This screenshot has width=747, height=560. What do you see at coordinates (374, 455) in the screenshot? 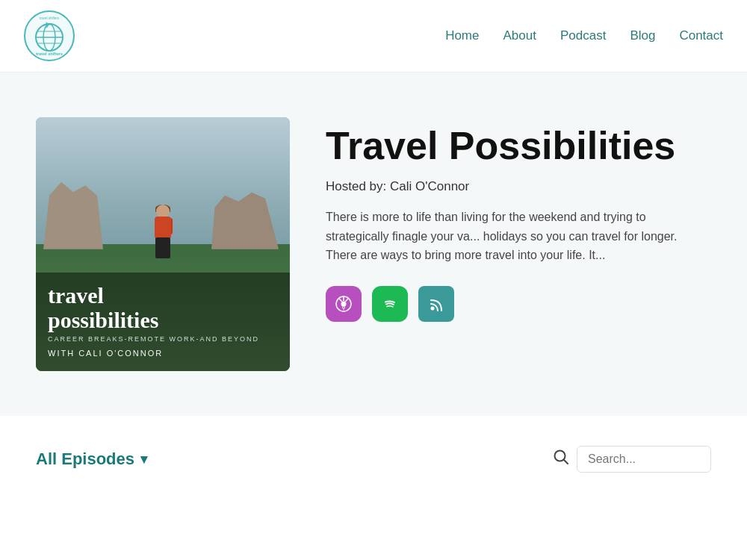
I see `episodes-section: All Episodes ▾` at bounding box center [374, 455].